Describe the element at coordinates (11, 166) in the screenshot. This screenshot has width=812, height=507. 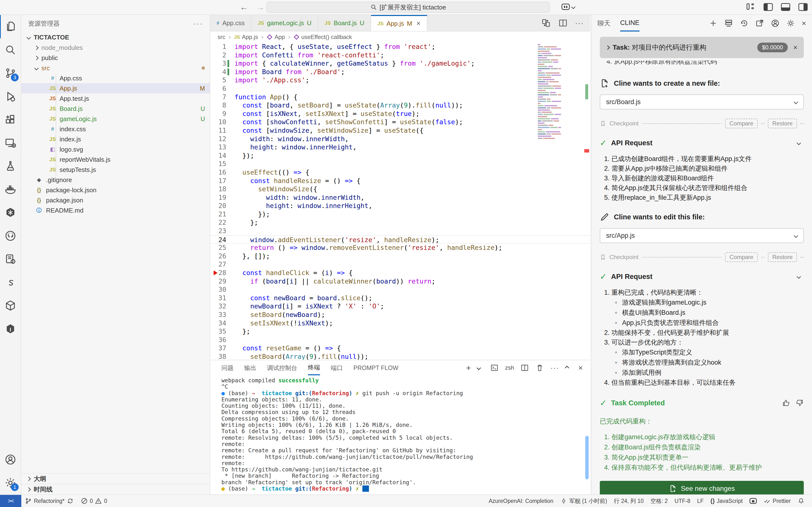
I see `testing-icon` at that location.